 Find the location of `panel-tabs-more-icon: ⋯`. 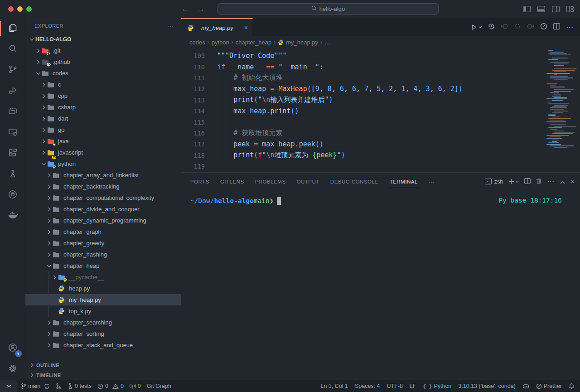

panel-tabs-more-icon: ⋯ is located at coordinates (432, 182).